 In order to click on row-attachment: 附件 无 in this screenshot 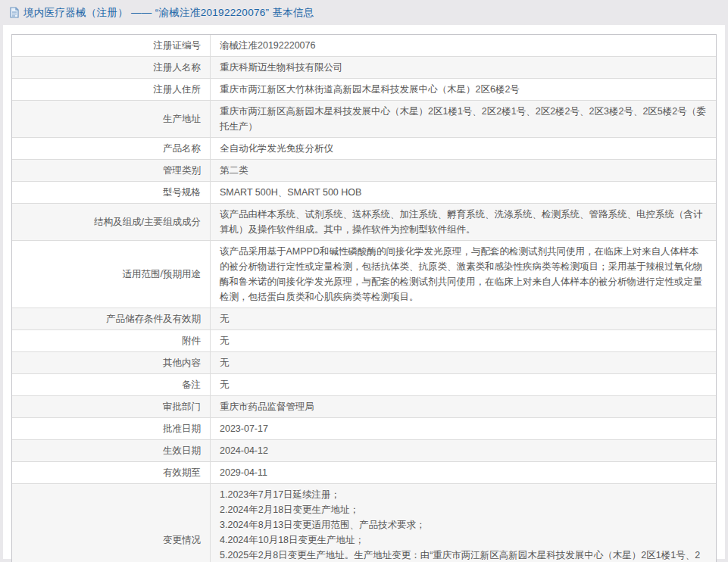, I will do `click(364, 341)`.